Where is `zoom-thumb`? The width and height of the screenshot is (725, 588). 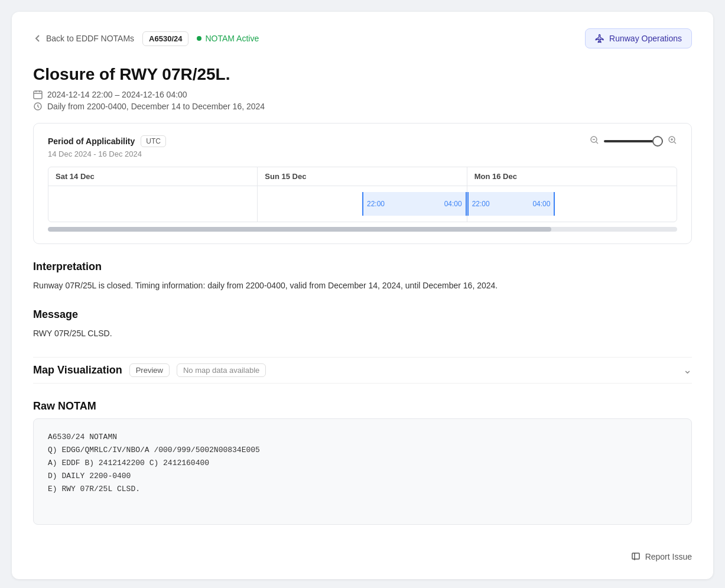
zoom-thumb is located at coordinates (658, 141).